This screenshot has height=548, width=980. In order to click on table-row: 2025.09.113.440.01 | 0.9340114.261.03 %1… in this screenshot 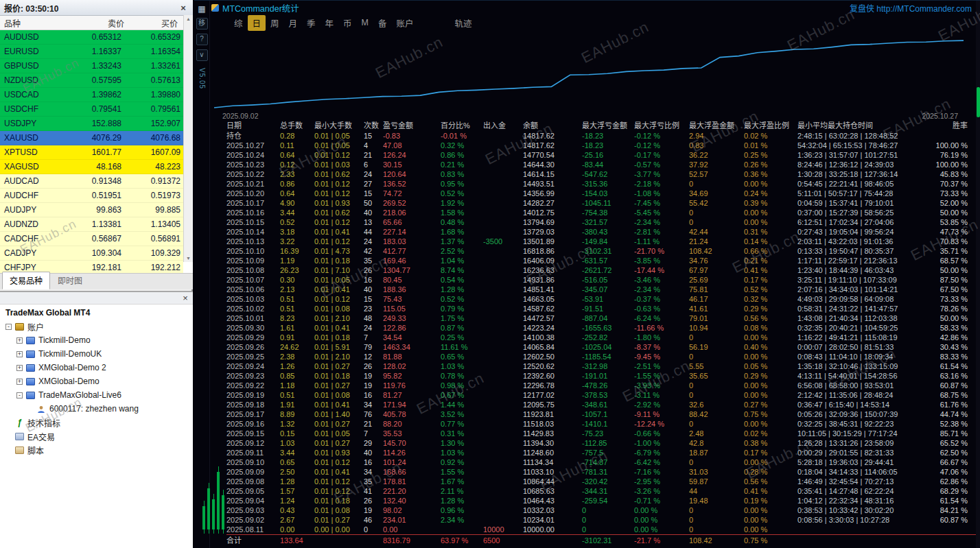, I will do `click(601, 453)`.